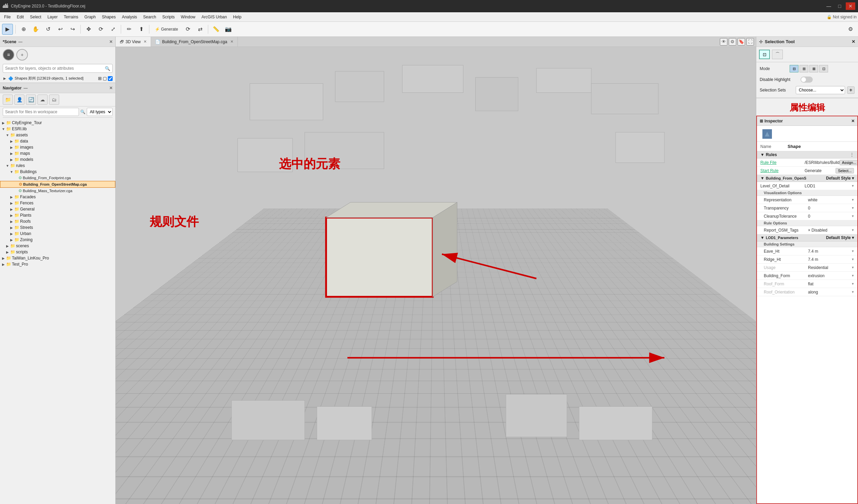 Image resolution: width=858 pixels, height=504 pixels. I want to click on scene-search-input, so click(55, 68).